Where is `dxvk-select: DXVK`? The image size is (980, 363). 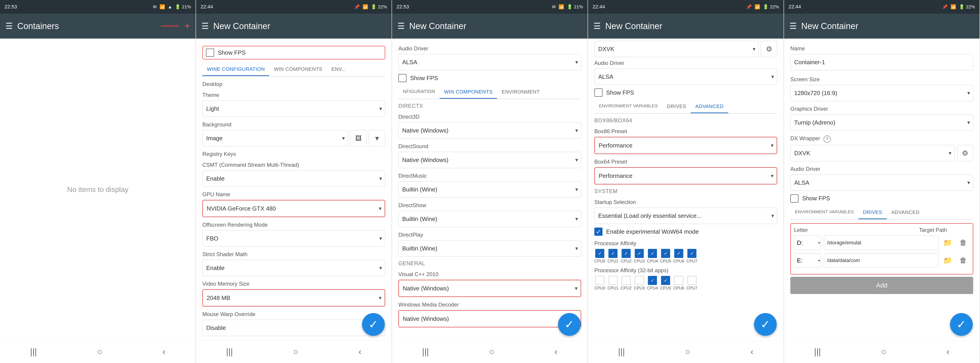
dxvk-select: DXVK is located at coordinates (676, 49).